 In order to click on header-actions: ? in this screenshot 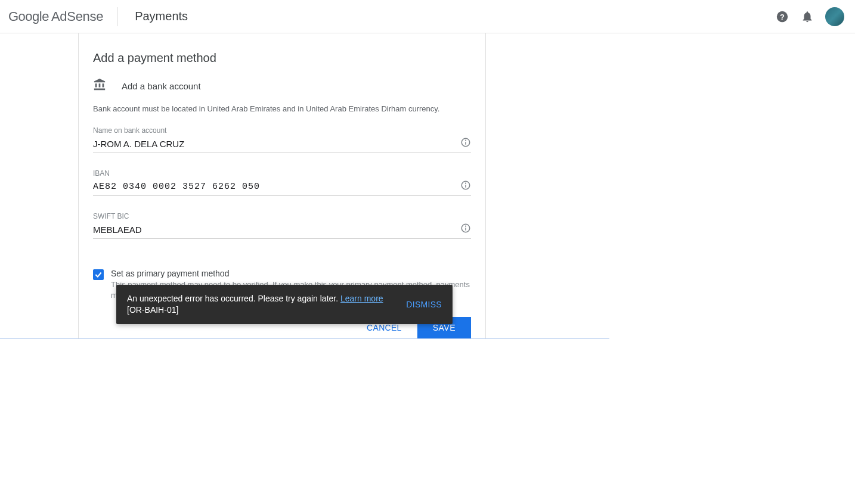, I will do `click(810, 17)`.